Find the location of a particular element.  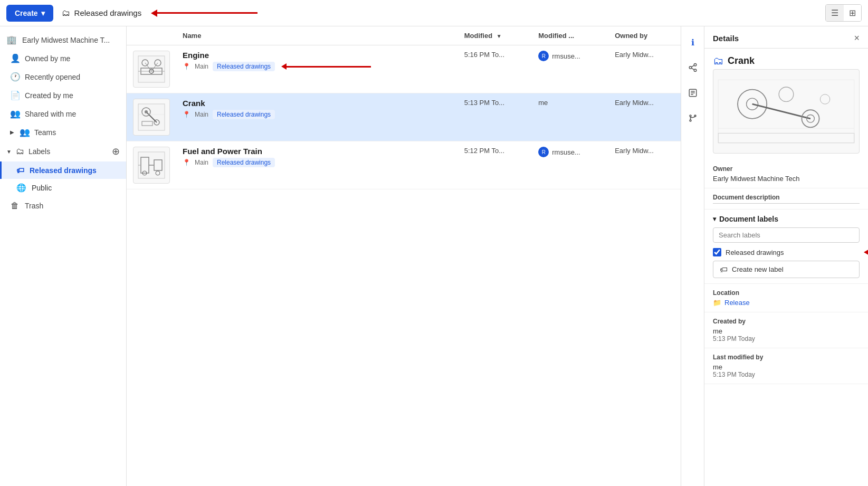

fuel-modified-by-cell: R rmsuse... is located at coordinates (570, 166).